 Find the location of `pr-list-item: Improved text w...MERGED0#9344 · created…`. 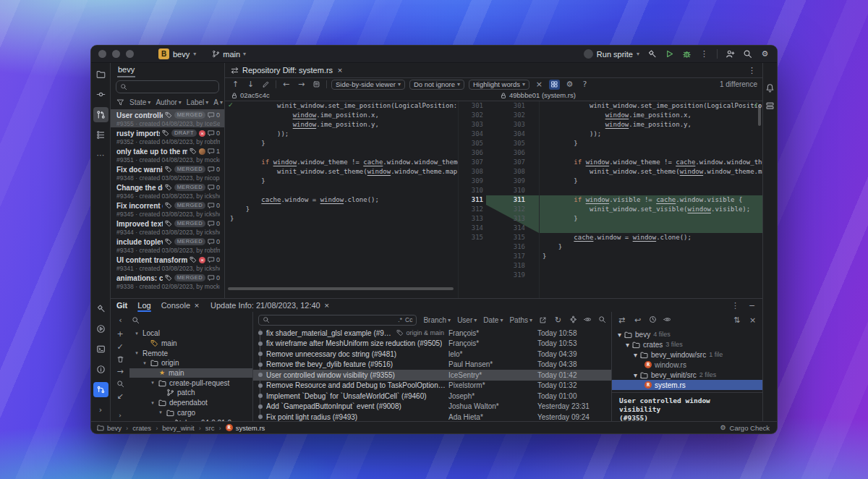

pr-list-item: Improved text w...MERGED0#9344 · created… is located at coordinates (168, 227).